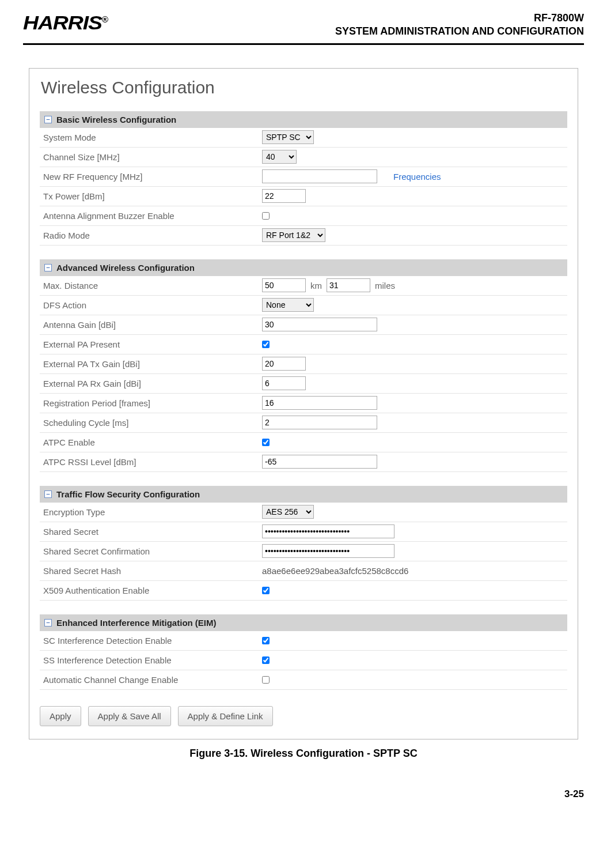  What do you see at coordinates (288, 512) in the screenshot?
I see `encryption-select: AES 256` at bounding box center [288, 512].